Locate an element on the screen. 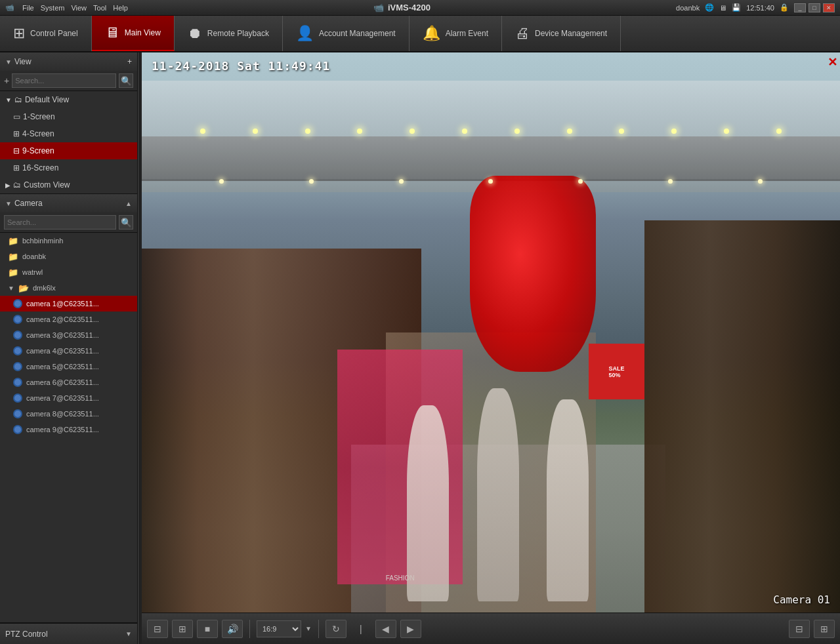  stop-button: ■ is located at coordinates (207, 629).